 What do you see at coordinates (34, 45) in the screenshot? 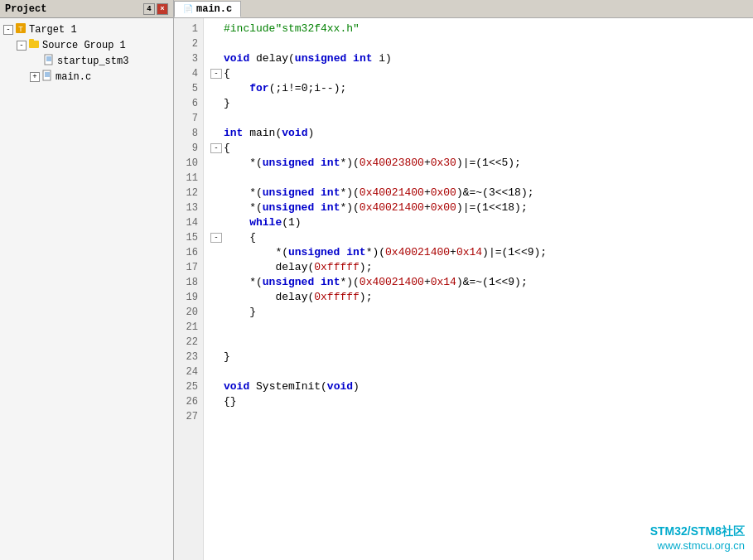
I see `tree-file-icon-sourcegroup1` at bounding box center [34, 45].